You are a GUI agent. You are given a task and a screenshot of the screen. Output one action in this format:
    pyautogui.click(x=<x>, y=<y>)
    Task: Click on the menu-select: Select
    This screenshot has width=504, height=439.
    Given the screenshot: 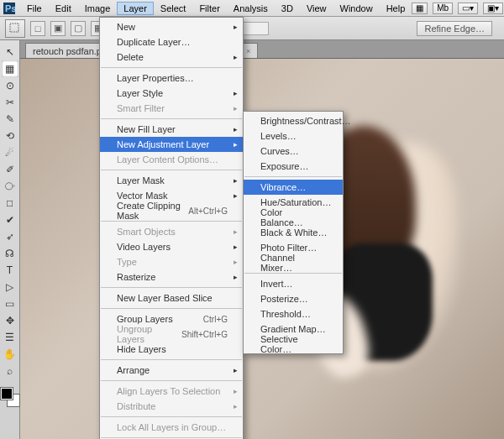 What is the action you would take?
    pyautogui.click(x=173, y=8)
    